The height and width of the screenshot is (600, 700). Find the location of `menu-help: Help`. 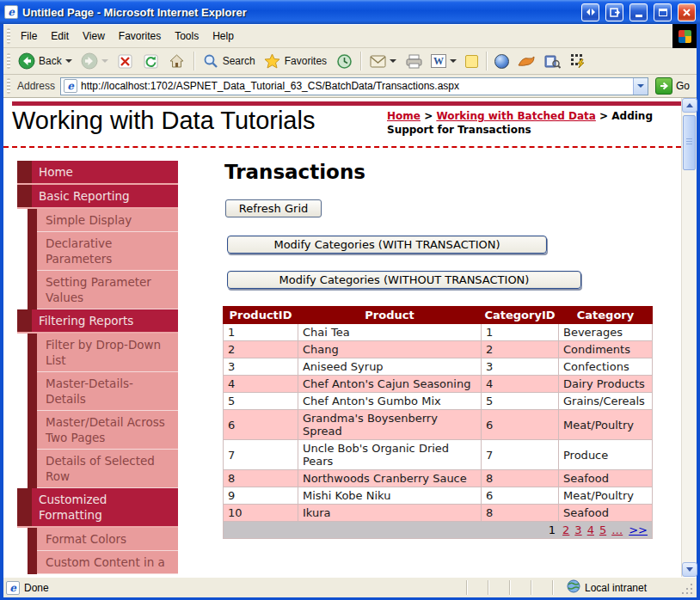

menu-help: Help is located at coordinates (224, 36).